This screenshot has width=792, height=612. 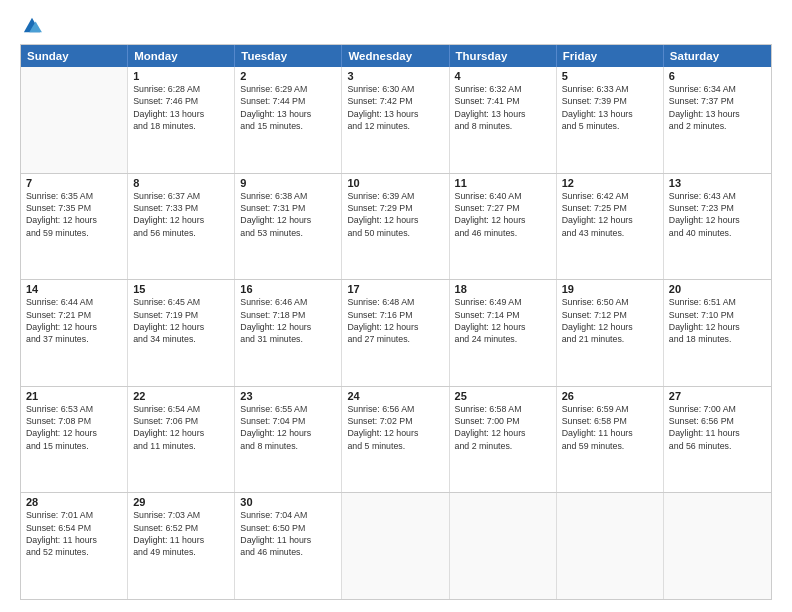 What do you see at coordinates (395, 76) in the screenshot?
I see `day-number: 3` at bounding box center [395, 76].